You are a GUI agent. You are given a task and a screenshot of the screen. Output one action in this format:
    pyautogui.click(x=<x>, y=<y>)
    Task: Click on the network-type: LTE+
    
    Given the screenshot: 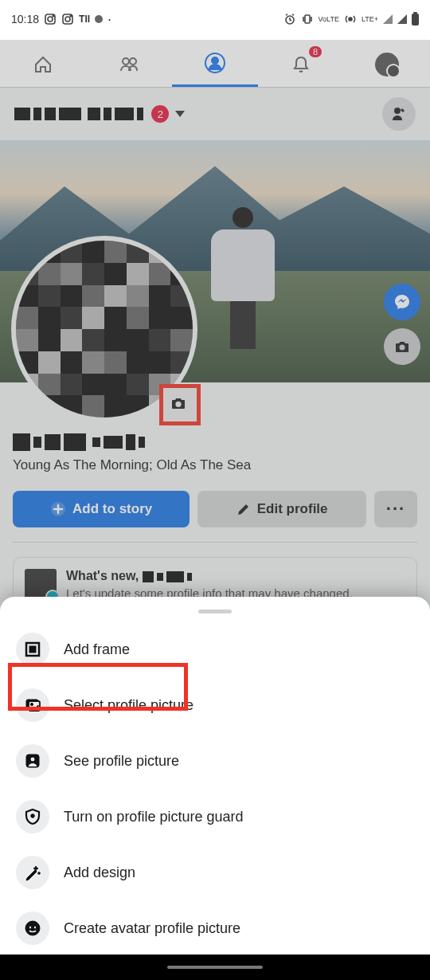 What is the action you would take?
    pyautogui.click(x=369, y=19)
    